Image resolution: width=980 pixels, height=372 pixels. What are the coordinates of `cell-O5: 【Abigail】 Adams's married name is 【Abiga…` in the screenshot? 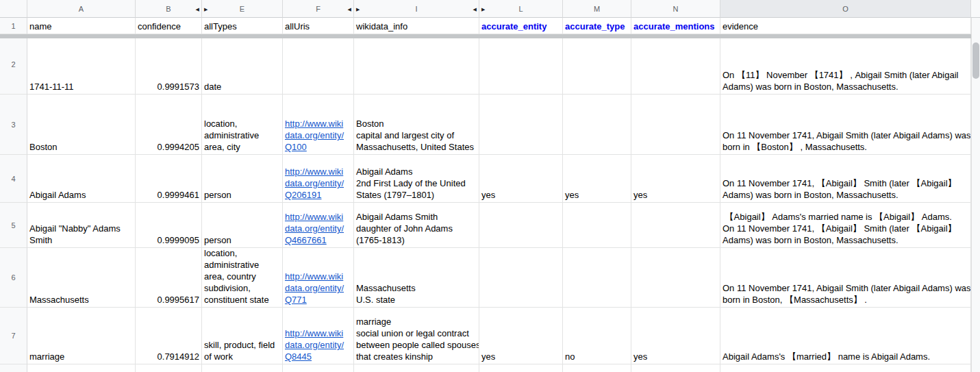 It's located at (846, 225).